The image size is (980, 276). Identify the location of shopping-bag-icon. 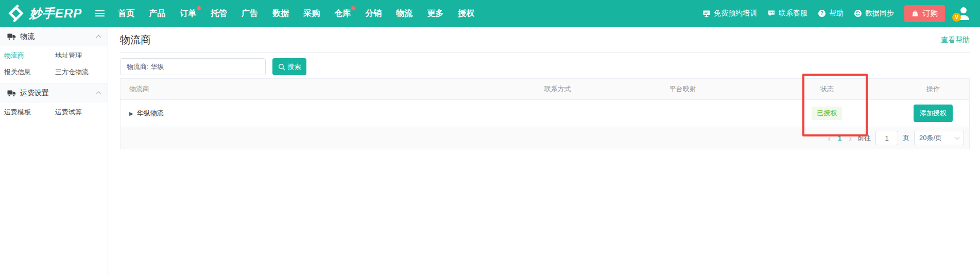
(915, 13).